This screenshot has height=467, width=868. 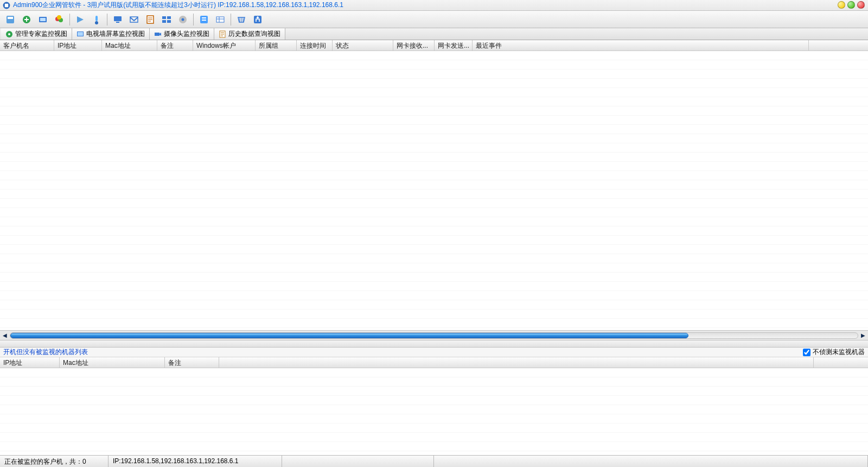 I want to click on main-toolbar, so click(x=434, y=20).